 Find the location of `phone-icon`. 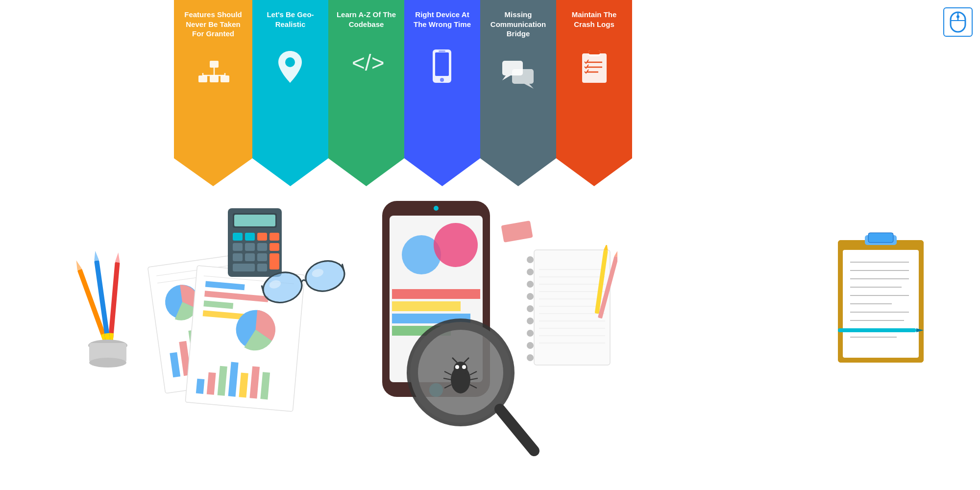

phone-icon is located at coordinates (442, 71).